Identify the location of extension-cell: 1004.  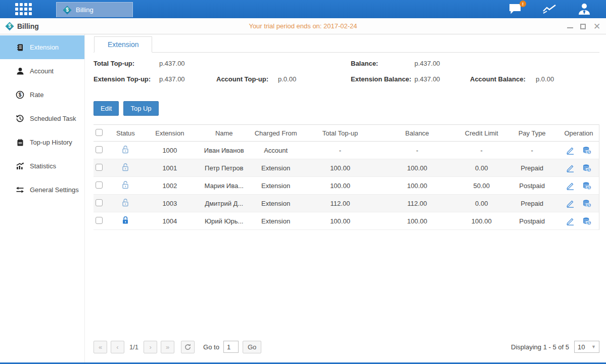
(170, 221).